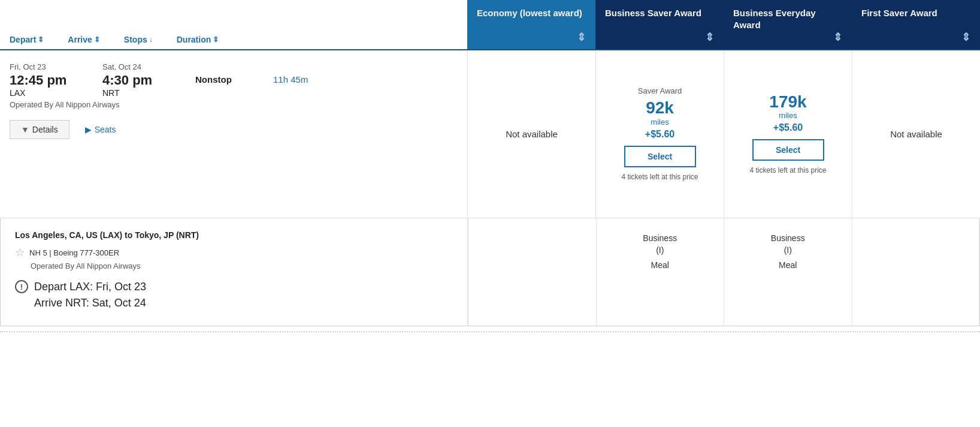 This screenshot has width=980, height=427. What do you see at coordinates (41, 40) in the screenshot?
I see `depart-sort-icon: ⇕` at bounding box center [41, 40].